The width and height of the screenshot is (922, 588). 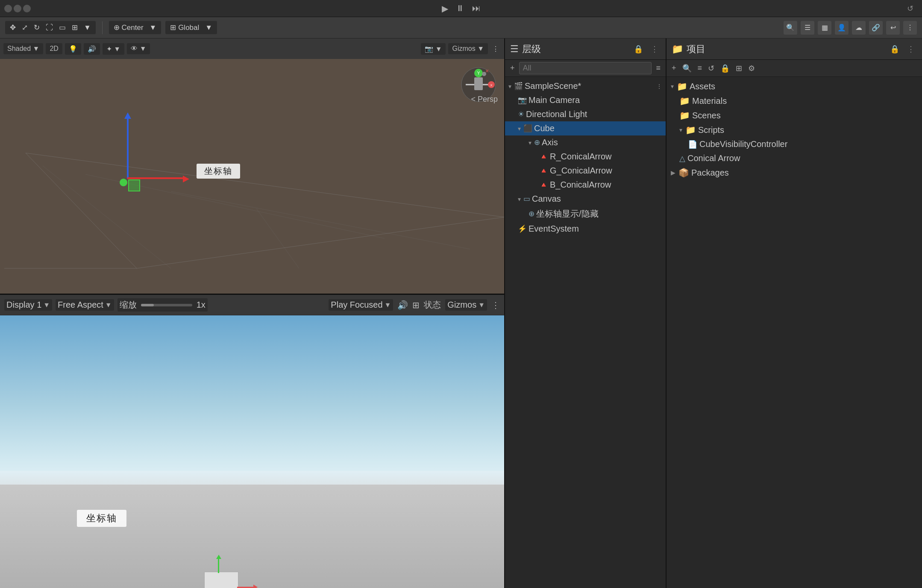 What do you see at coordinates (73, 49) in the screenshot?
I see `lights-btn: 💡` at bounding box center [73, 49].